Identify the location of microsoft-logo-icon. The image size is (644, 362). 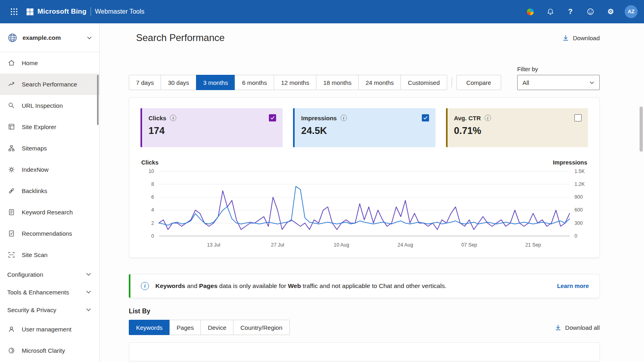
(30, 12).